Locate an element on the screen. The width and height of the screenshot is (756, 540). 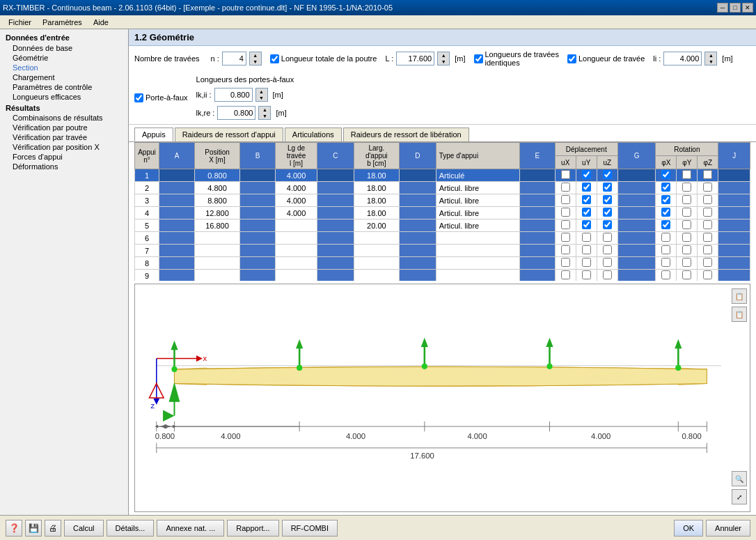
diagram-icon-btn-1: 📋 is located at coordinates (739, 296).